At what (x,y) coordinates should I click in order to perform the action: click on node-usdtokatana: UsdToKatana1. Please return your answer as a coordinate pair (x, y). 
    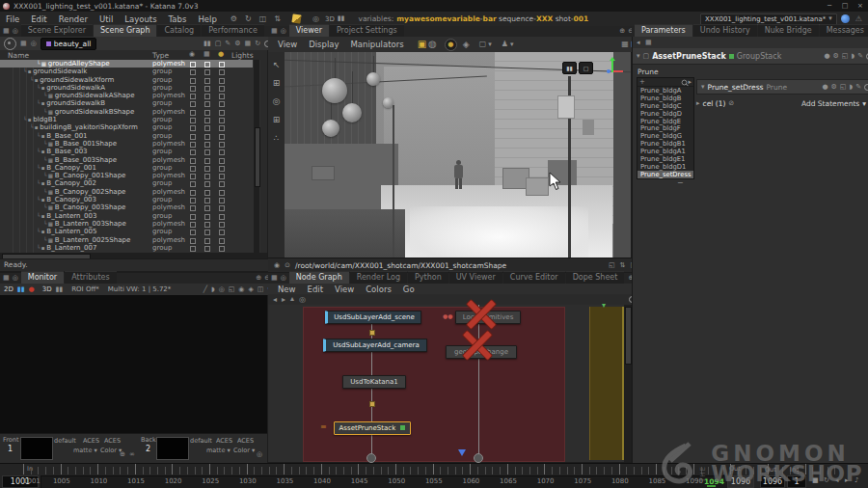
    Looking at the image, I should click on (374, 382).